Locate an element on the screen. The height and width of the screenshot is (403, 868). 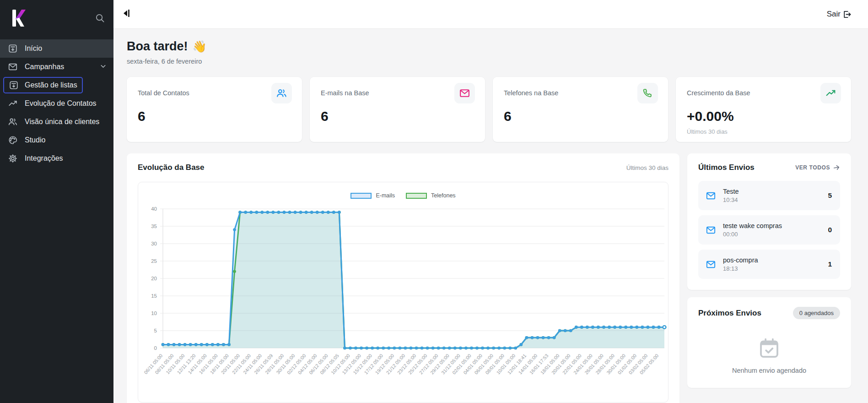
search-icon is located at coordinates (100, 19).